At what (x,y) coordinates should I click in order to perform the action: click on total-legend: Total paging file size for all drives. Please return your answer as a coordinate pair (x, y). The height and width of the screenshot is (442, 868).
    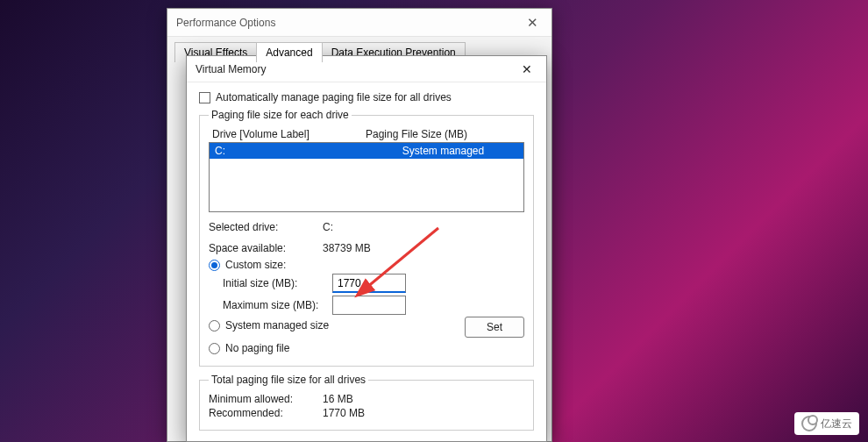
    Looking at the image, I should click on (288, 380).